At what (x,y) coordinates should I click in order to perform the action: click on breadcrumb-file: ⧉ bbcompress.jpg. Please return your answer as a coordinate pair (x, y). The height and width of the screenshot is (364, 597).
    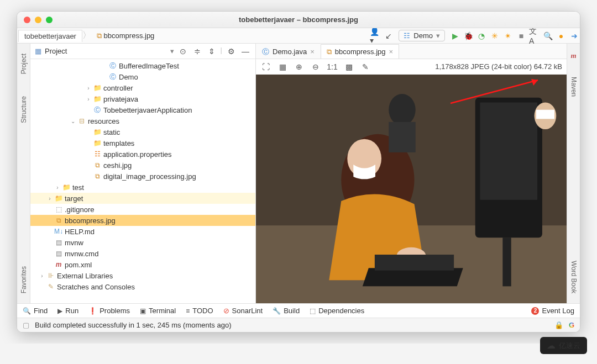
    Looking at the image, I should click on (125, 36).